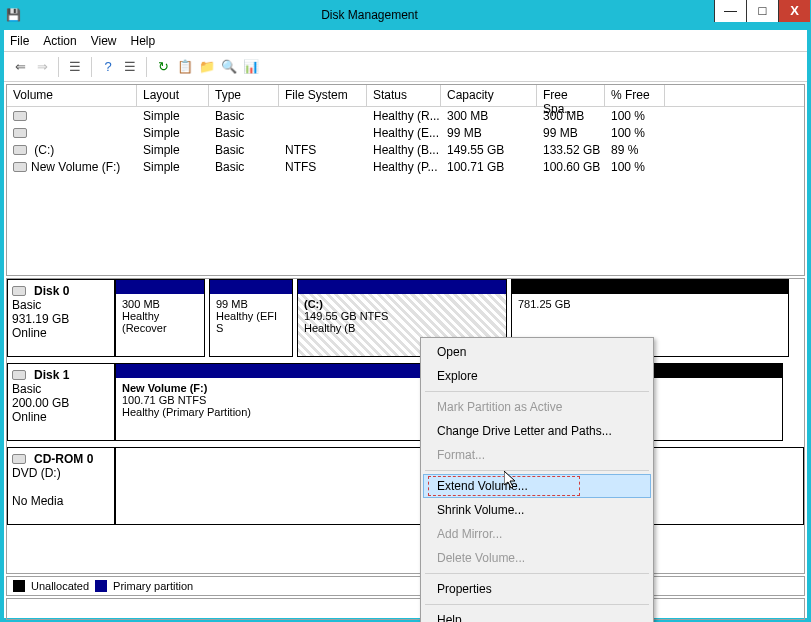 This screenshot has width=811, height=622. I want to click on col-capacity: Capacity, so click(489, 96).